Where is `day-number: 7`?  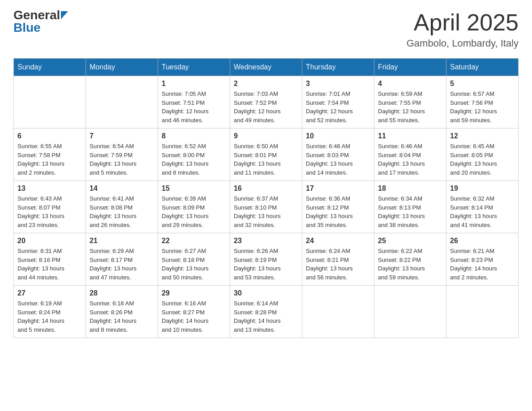
day-number: 7 is located at coordinates (122, 136).